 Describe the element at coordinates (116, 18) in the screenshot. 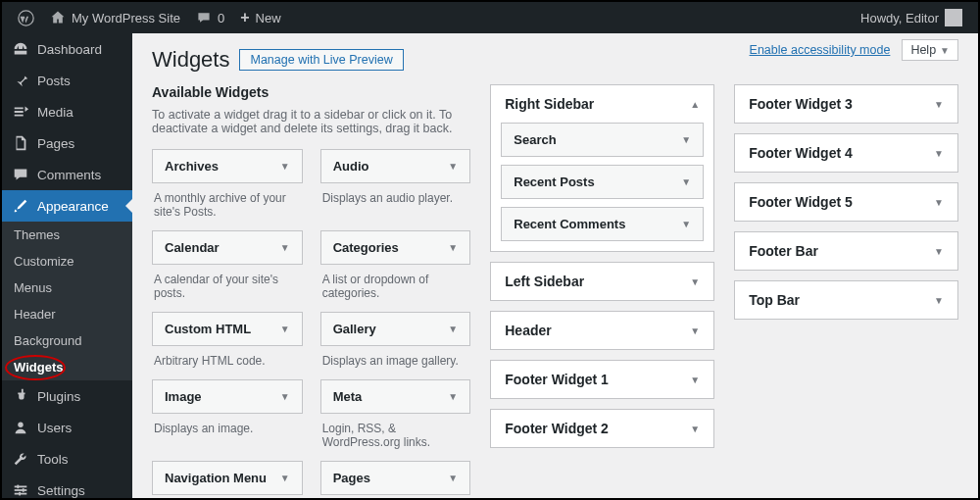

I see `site-home: My WordPress Site` at that location.